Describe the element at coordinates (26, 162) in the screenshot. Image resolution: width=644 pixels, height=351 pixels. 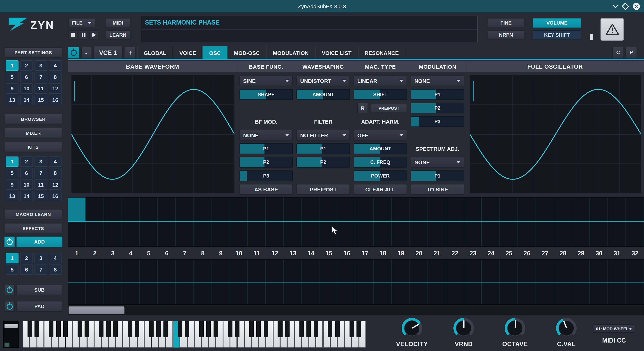
I see `kit-2: 2` at that location.